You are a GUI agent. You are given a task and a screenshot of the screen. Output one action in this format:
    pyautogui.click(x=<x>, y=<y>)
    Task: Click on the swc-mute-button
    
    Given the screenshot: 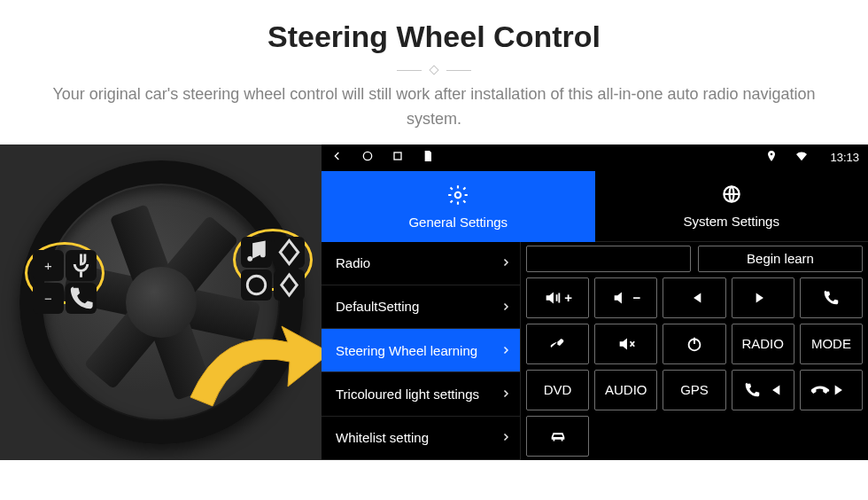 What is the action you would take?
    pyautogui.click(x=625, y=344)
    